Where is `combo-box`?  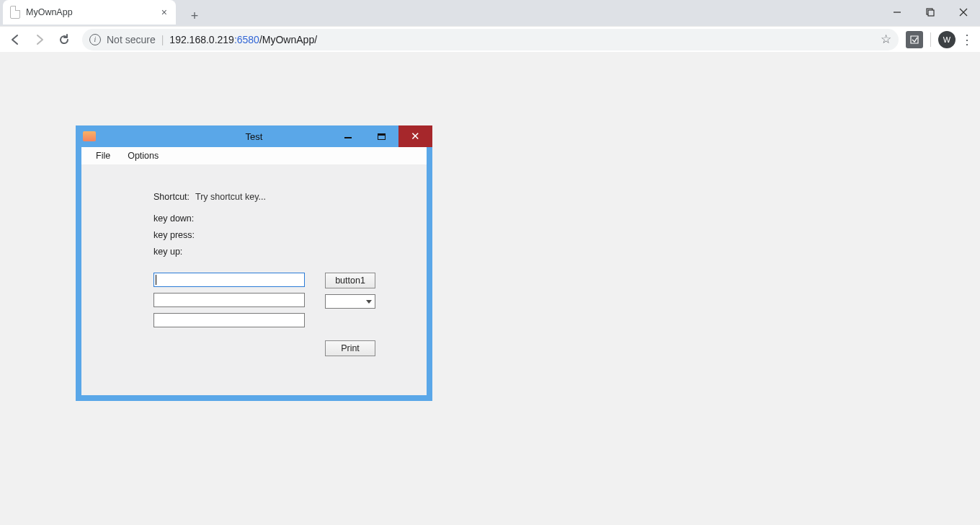
combo-box is located at coordinates (350, 301).